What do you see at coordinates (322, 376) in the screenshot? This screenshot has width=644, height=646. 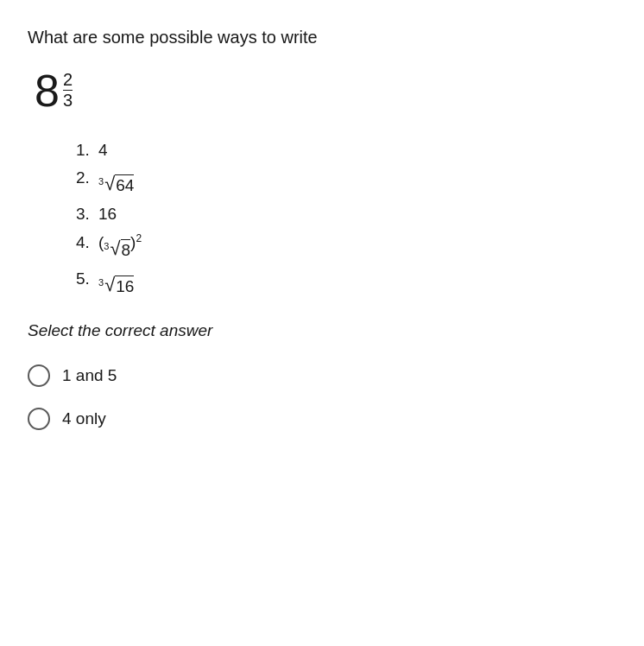 I see `answer-option-1and5: 1 and 5` at bounding box center [322, 376].